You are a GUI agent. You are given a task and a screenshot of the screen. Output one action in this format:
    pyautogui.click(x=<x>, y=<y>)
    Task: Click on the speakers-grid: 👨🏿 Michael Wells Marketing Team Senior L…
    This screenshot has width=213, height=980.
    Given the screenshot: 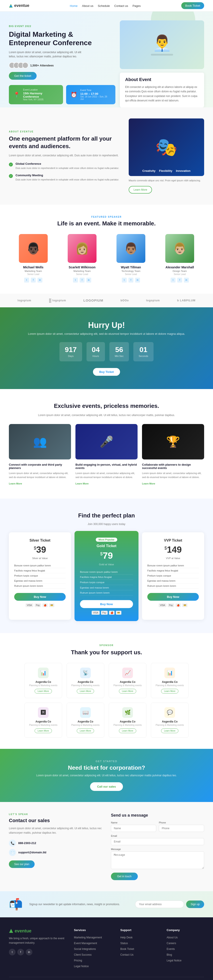 What is the action you would take?
    pyautogui.click(x=107, y=258)
    